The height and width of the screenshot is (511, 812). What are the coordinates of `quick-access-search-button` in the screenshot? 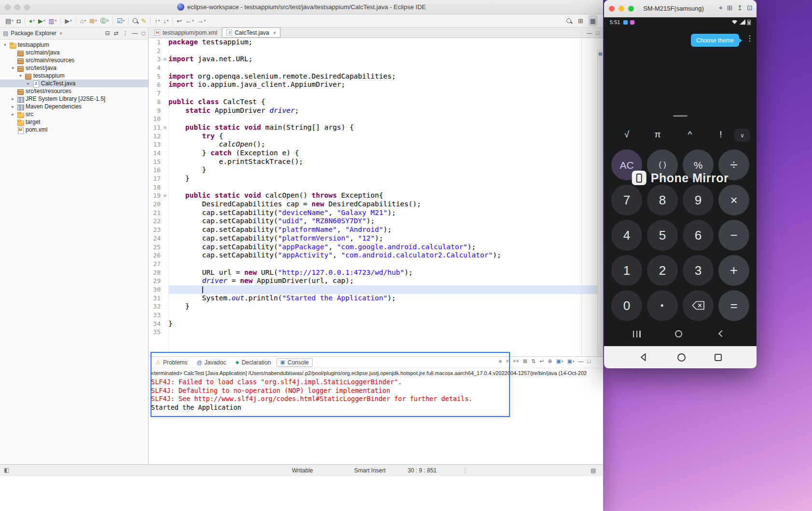 It's located at (569, 21).